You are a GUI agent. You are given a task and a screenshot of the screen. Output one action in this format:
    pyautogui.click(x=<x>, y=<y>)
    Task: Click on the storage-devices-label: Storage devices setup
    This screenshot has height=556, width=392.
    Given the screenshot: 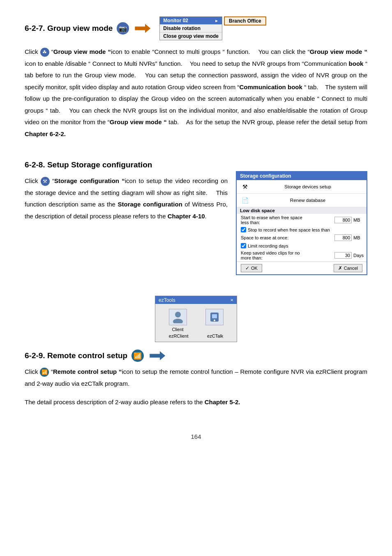 What is the action you would take?
    pyautogui.click(x=308, y=187)
    